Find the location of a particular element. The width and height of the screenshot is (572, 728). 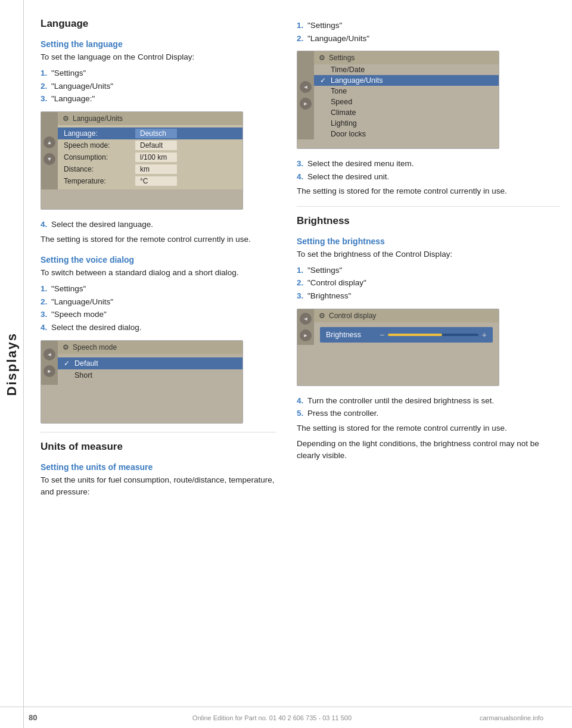

brightness-steps-after: 4. Turn the controller until the desired… is located at coordinates (428, 407).